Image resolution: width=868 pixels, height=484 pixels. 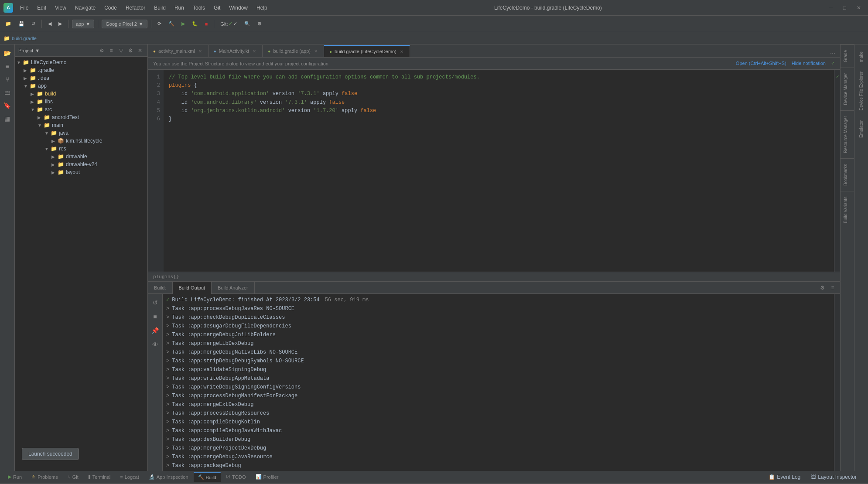 I want to click on tab-mainactivity-close: ✕, so click(x=254, y=51).